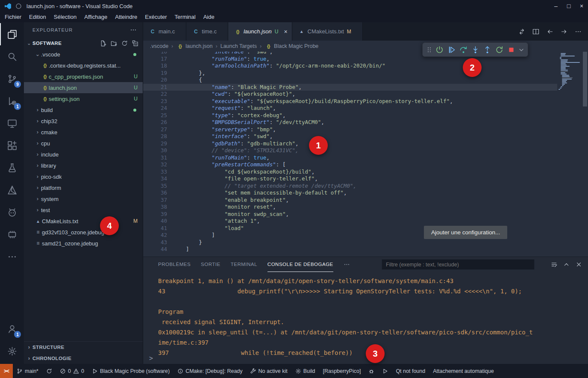 This screenshot has width=588, height=378. I want to click on activity-cmake, so click(12, 190).